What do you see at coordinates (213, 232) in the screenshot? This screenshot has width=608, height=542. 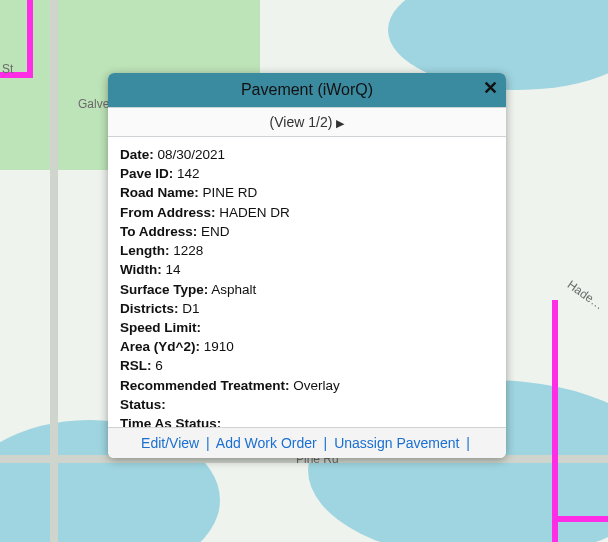 I see `field-value: END` at bounding box center [213, 232].